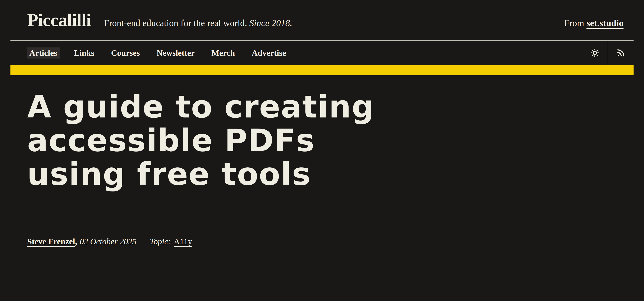 The height and width of the screenshot is (301, 644). What do you see at coordinates (322, 70) in the screenshot?
I see `accent-bar` at bounding box center [322, 70].